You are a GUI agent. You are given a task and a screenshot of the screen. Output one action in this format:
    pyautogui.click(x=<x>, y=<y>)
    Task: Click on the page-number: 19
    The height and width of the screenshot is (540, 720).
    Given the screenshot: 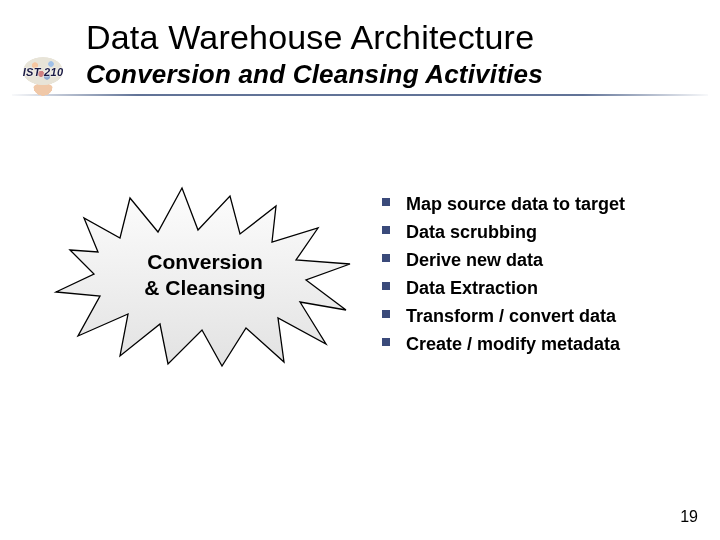 What is the action you would take?
    pyautogui.click(x=689, y=517)
    